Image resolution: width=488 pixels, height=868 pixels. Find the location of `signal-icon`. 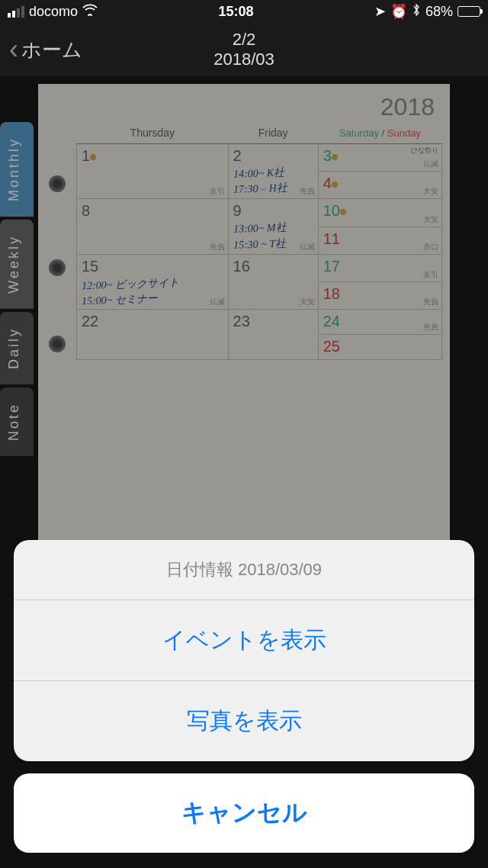

signal-icon is located at coordinates (16, 12).